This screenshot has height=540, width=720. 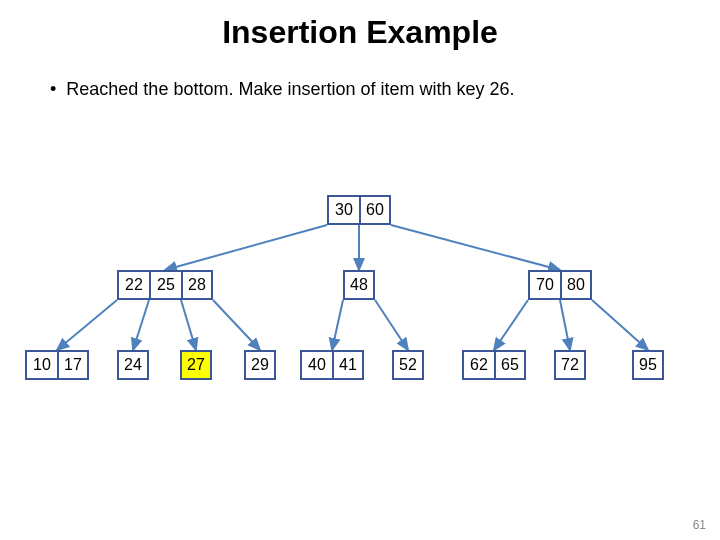 What do you see at coordinates (73, 365) in the screenshot?
I see `key: 17` at bounding box center [73, 365].